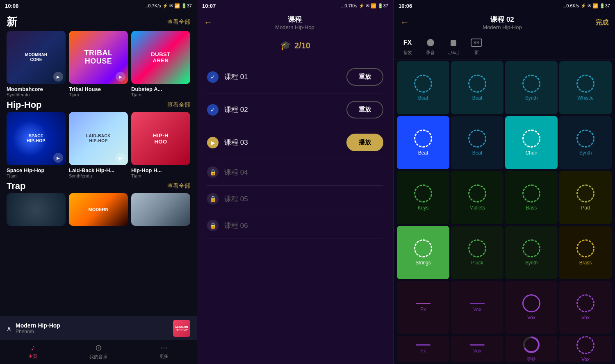  What do you see at coordinates (295, 143) in the screenshot?
I see `course-item-03: ▶ 课程 03 播放` at bounding box center [295, 143].